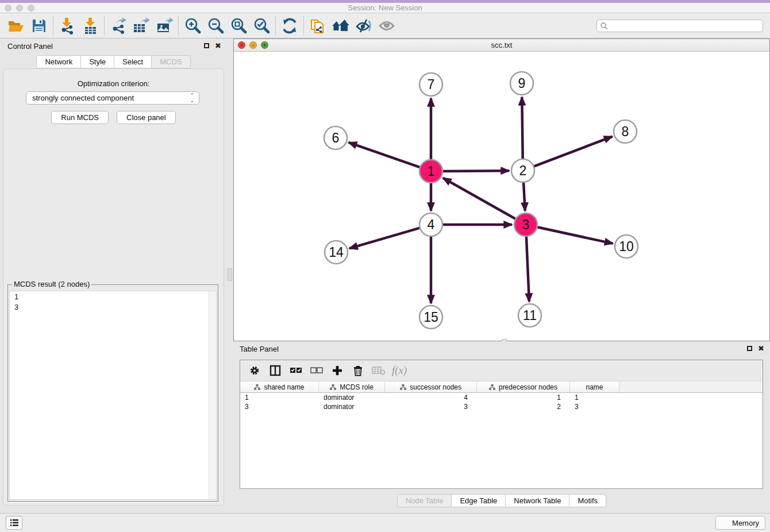 This screenshot has width=770, height=532. What do you see at coordinates (479, 501) in the screenshot?
I see `tab-edge-table: Edge Table` at bounding box center [479, 501].